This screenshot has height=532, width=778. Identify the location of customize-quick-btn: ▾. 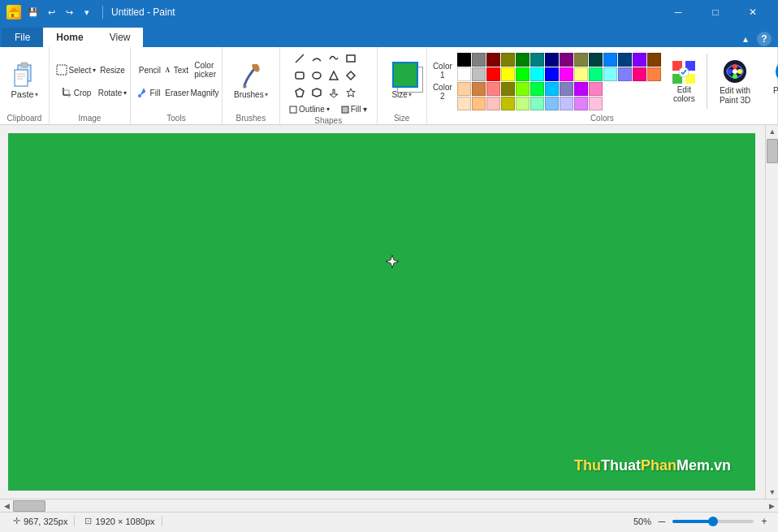
(87, 12).